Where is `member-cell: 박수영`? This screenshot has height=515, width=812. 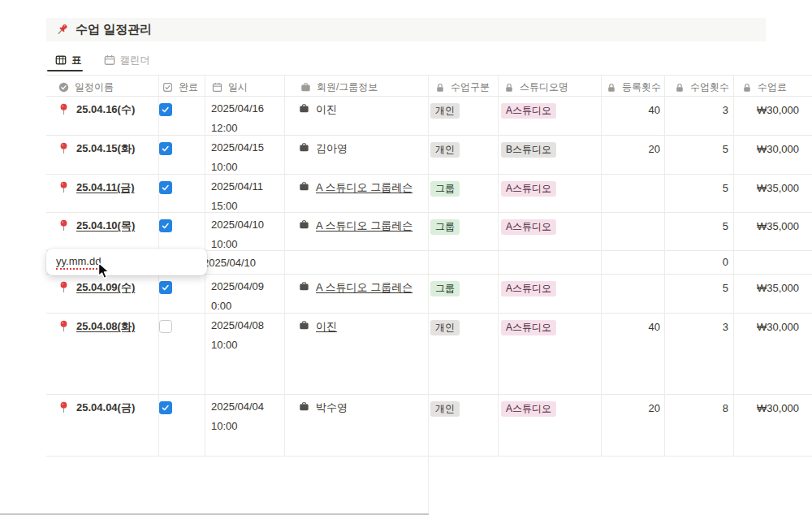
member-cell: 박수영 is located at coordinates (323, 408).